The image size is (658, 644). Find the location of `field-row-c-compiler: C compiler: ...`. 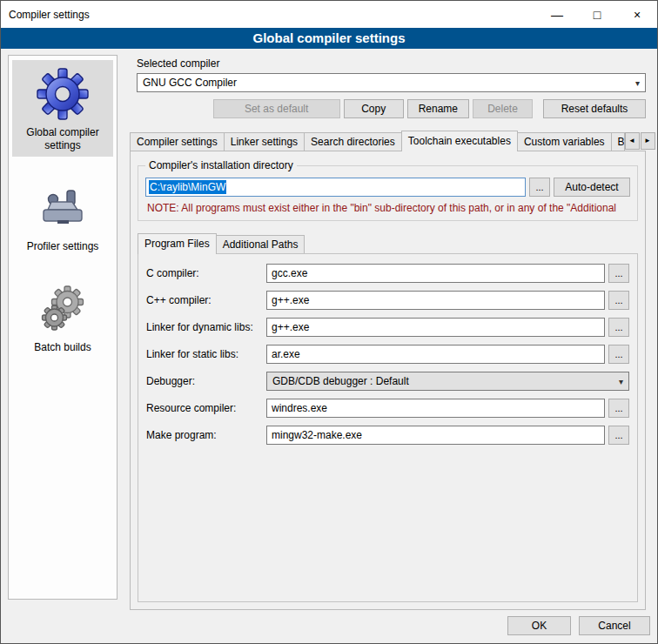

field-row-c-compiler: C compiler: ... is located at coordinates (388, 273).